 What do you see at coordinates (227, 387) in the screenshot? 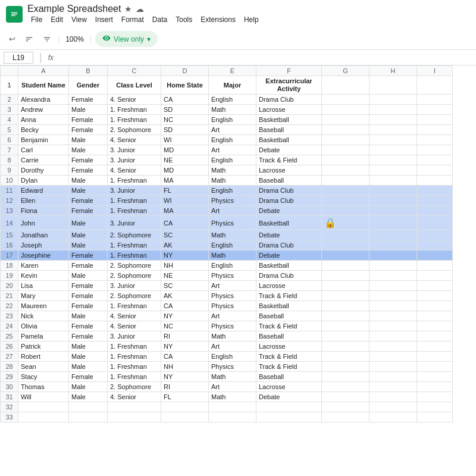
I see `table-row: 30ThomasMale2. SophomoreRIArtLacrosse` at bounding box center [227, 387].